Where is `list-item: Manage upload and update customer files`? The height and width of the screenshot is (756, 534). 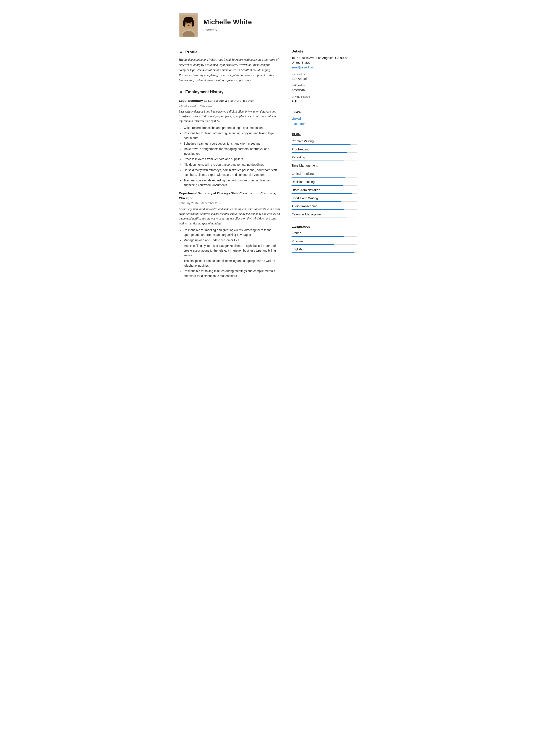 list-item: Manage upload and update customer files is located at coordinates (232, 240).